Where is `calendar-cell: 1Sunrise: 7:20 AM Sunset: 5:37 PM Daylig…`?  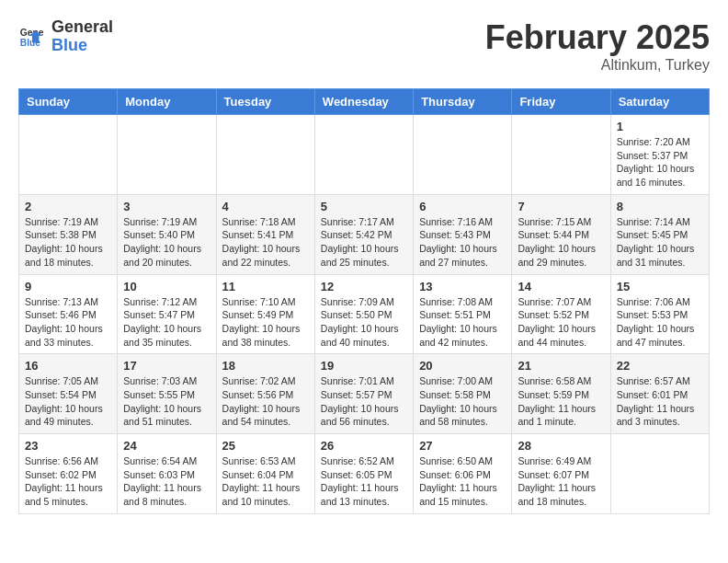 calendar-cell: 1Sunrise: 7:20 AM Sunset: 5:37 PM Daylig… is located at coordinates (660, 155).